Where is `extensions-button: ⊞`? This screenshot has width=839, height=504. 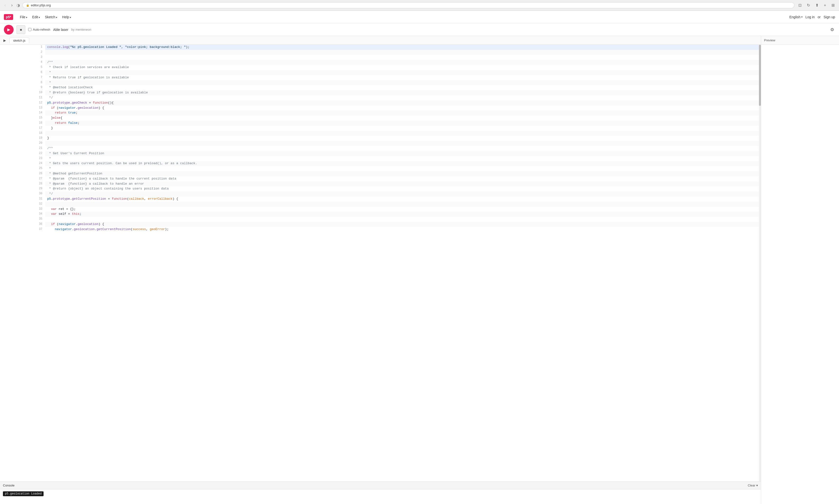 extensions-button: ⊞ is located at coordinates (833, 5).